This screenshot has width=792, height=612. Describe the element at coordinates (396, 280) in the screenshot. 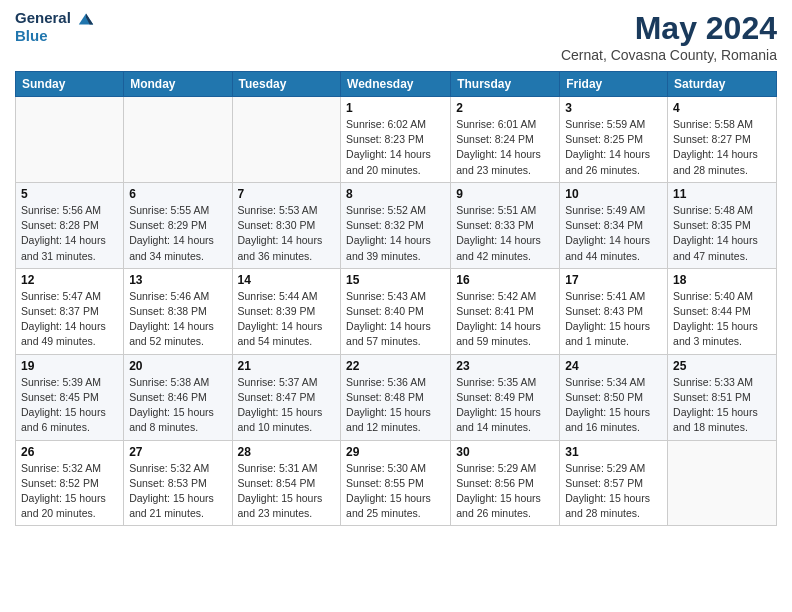

I see `day-number: 15` at that location.